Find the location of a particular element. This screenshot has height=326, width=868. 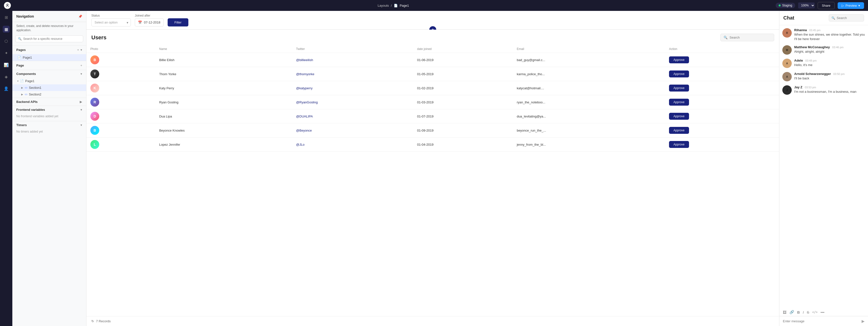

frontend-vars-chevron-icon: ▾ is located at coordinates (82, 110).